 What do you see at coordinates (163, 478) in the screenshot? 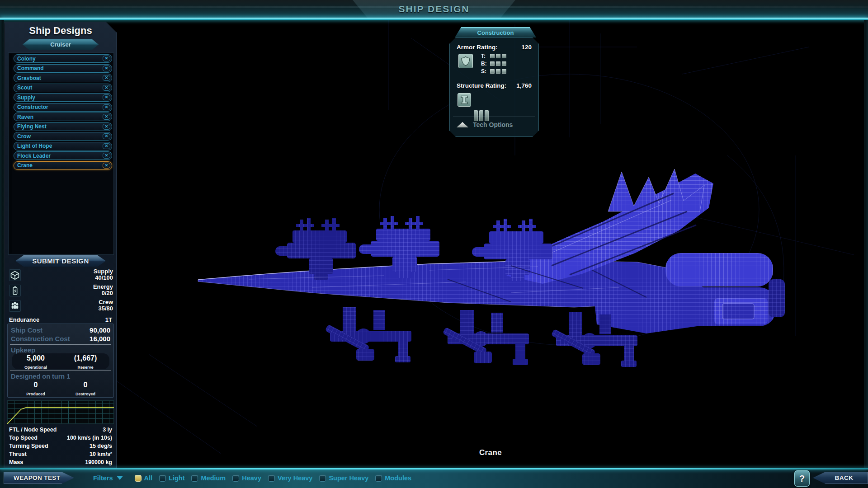
I see `checkbox-light` at bounding box center [163, 478].